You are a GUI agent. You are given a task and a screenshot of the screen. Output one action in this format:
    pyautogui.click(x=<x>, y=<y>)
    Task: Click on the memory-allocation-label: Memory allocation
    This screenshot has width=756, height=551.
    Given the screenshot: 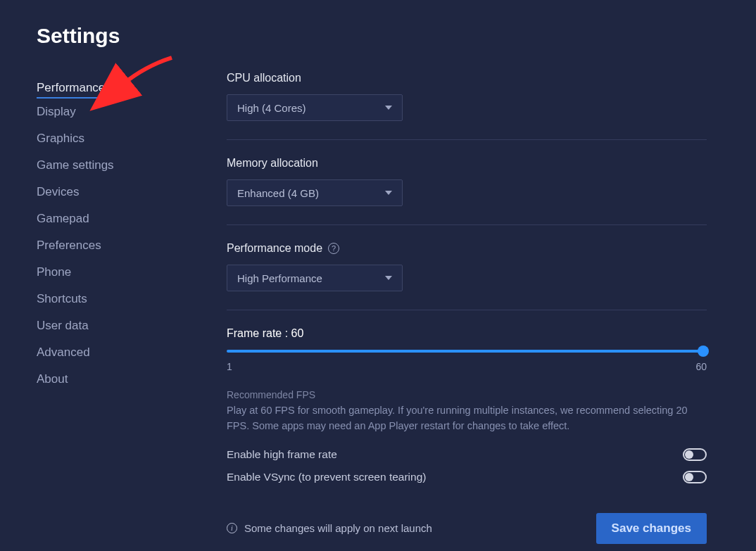 What is the action you would take?
    pyautogui.click(x=467, y=163)
    